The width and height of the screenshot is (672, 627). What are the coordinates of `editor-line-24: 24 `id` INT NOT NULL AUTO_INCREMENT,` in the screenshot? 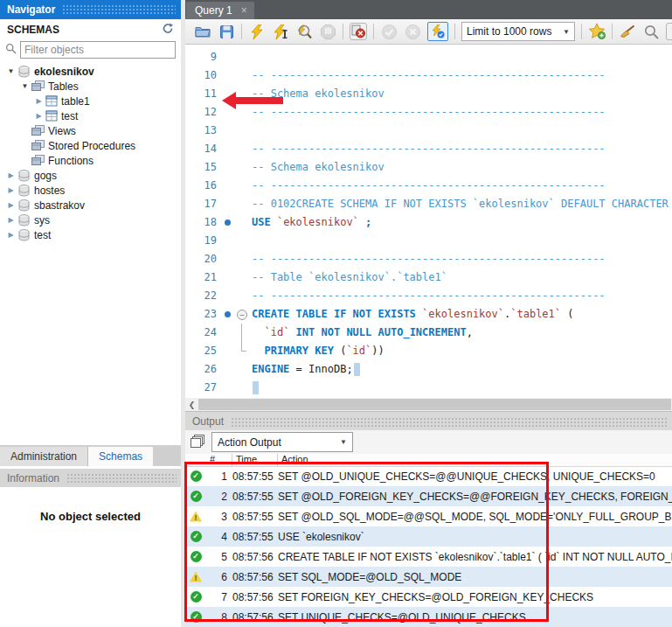 It's located at (428, 332).